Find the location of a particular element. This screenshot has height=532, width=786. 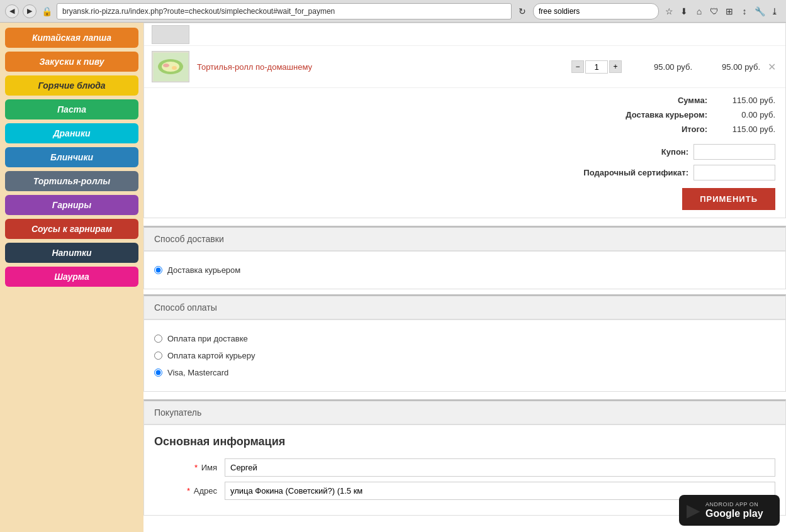

gift-label: Подарочный сертификат: is located at coordinates (636, 172).